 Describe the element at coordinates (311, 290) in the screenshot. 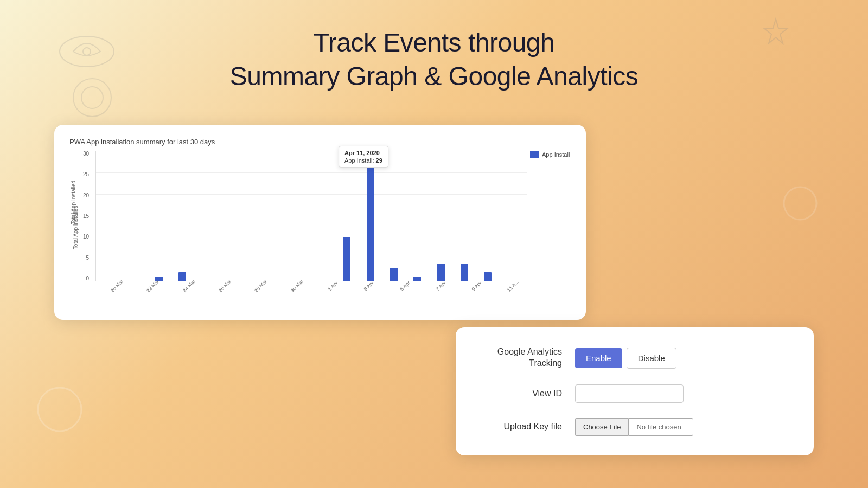

I see `x-axis: 20 Mar22 Mar24 Mar26 Mar28 Mar30 Mar1 Ap…` at that location.